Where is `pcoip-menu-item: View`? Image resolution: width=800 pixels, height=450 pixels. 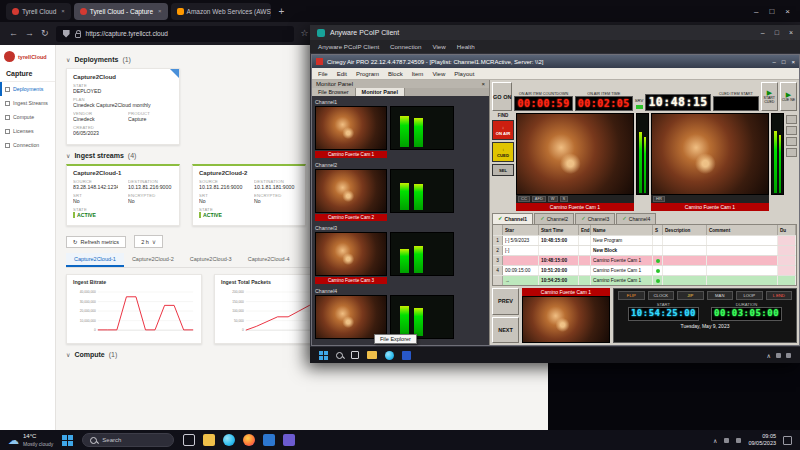
pcoip-menu-item: View is located at coordinates (438, 46).